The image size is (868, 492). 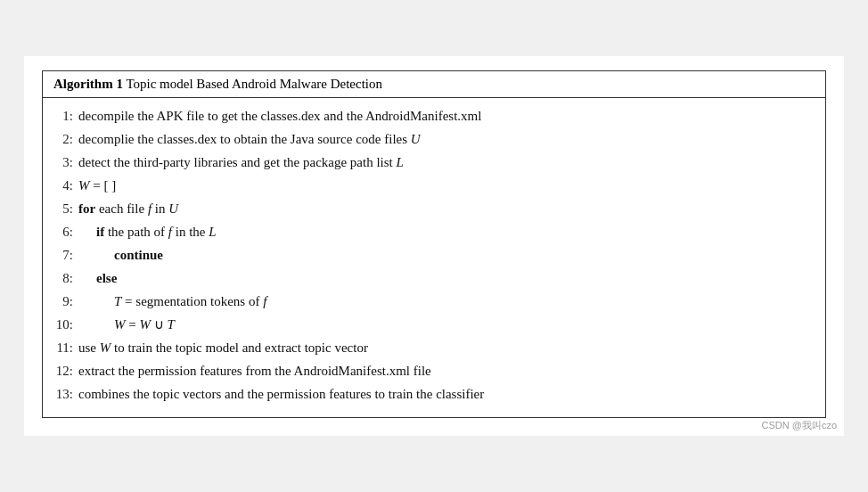 I want to click on line-content: W = W ∪ T, so click(x=127, y=324).